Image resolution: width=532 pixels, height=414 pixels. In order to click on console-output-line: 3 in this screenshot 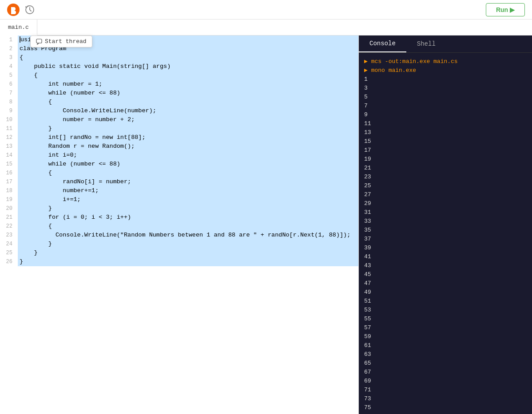, I will do `click(445, 88)`.